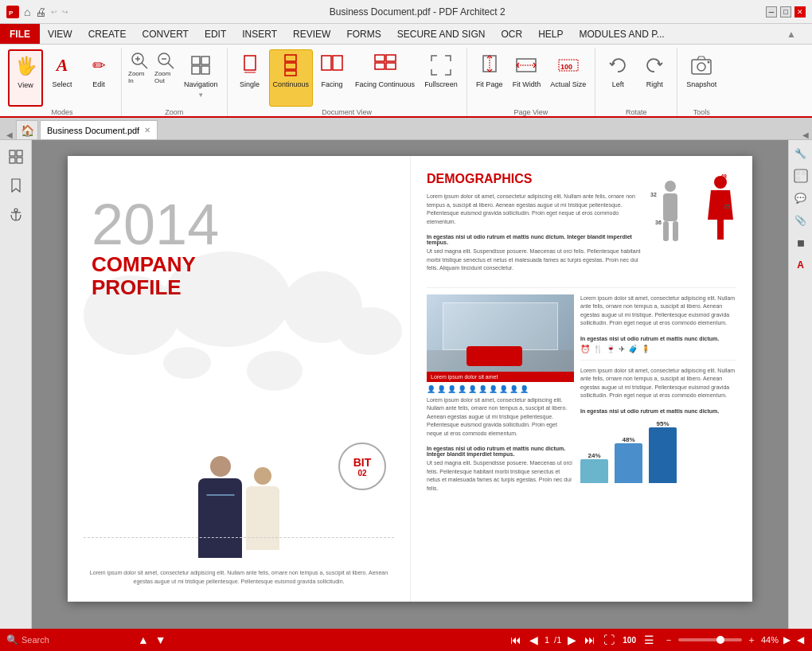 This screenshot has width=812, height=651. I want to click on tab-nav-left-icon: ◀, so click(10, 135).